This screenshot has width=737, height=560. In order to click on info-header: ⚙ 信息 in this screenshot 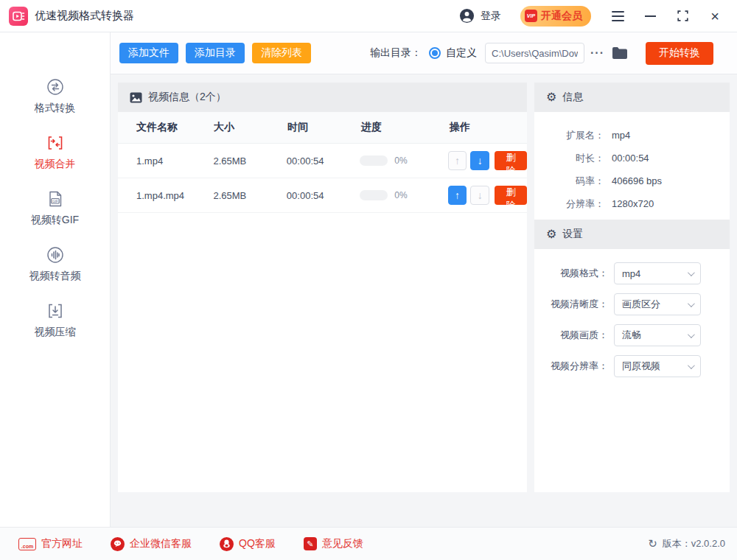, I will do `click(632, 97)`.